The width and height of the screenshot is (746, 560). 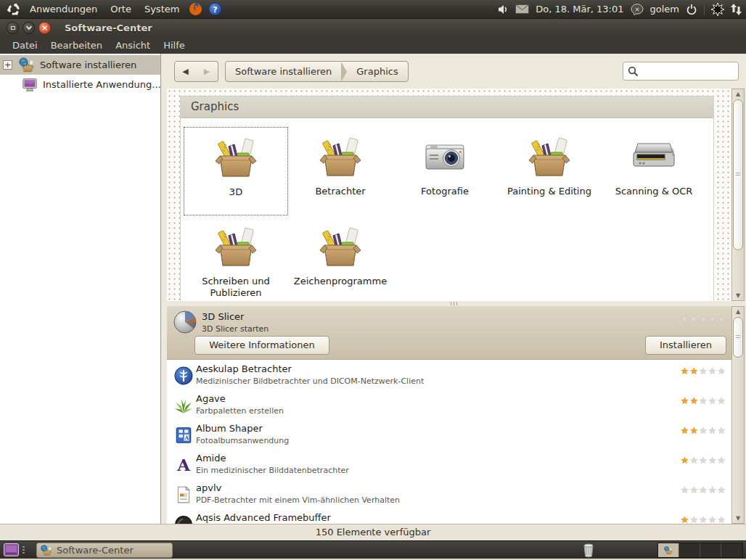 I want to click on taskbar-item-software-center: Software-Center, so click(x=104, y=550).